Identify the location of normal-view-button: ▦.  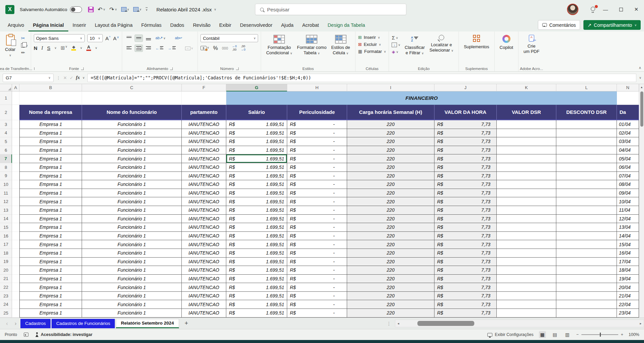
(542, 335).